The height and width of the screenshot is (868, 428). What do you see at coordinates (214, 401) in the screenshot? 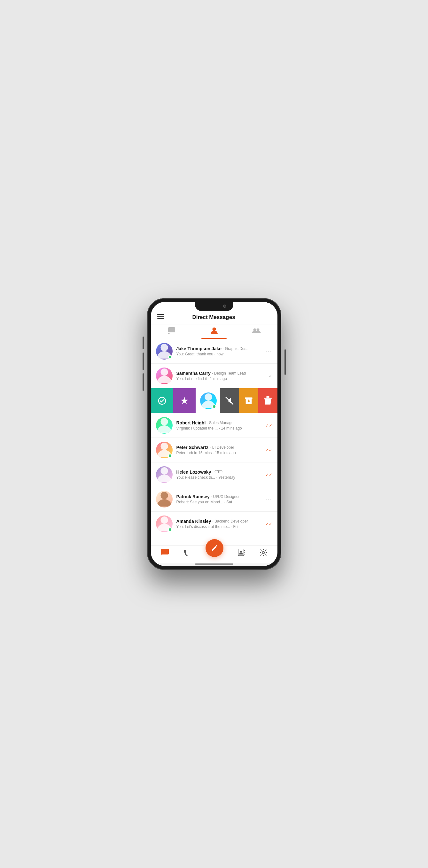
I see `list-item-swiped: John Picklaw · Content Tea John: Let's p…` at bounding box center [214, 401].